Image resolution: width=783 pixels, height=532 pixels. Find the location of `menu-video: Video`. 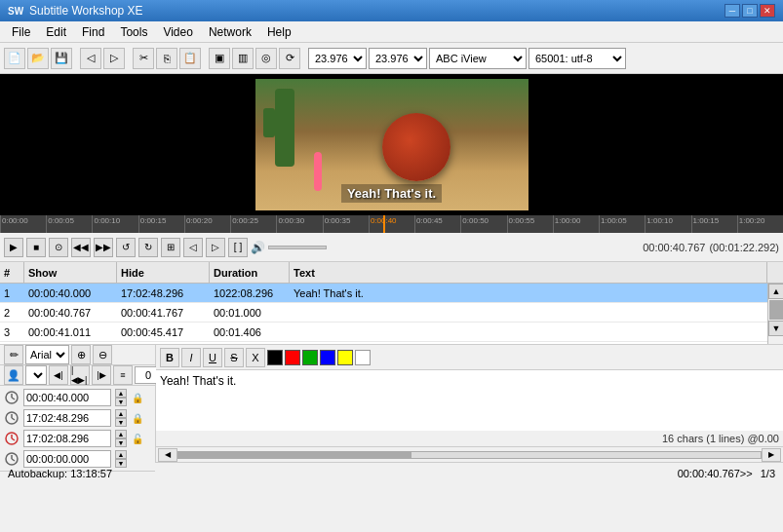

menu-video: Video is located at coordinates (177, 32).